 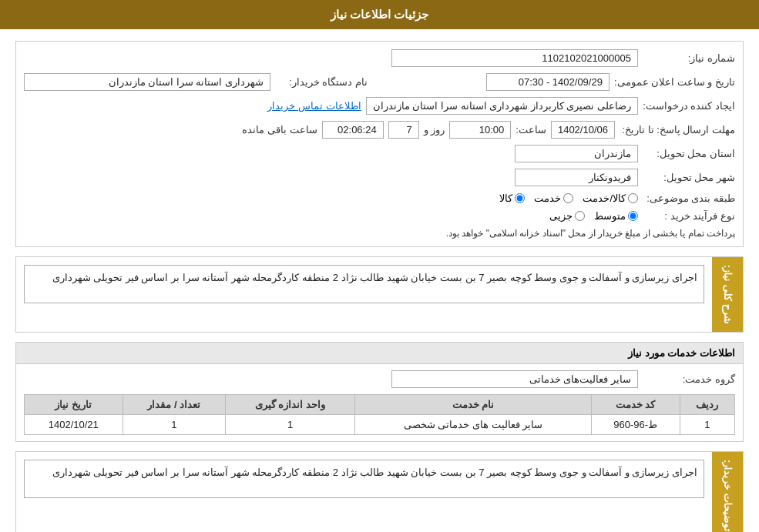 I want to click on col-unit: واحد اندازه گیری, so click(x=290, y=404).